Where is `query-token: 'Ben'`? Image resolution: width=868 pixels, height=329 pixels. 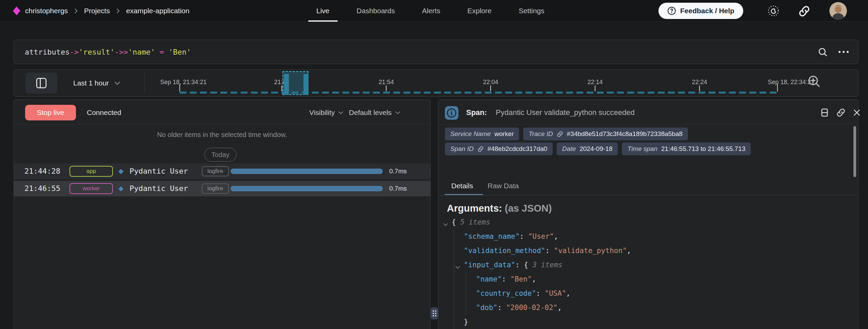
query-token: 'Ben' is located at coordinates (180, 52).